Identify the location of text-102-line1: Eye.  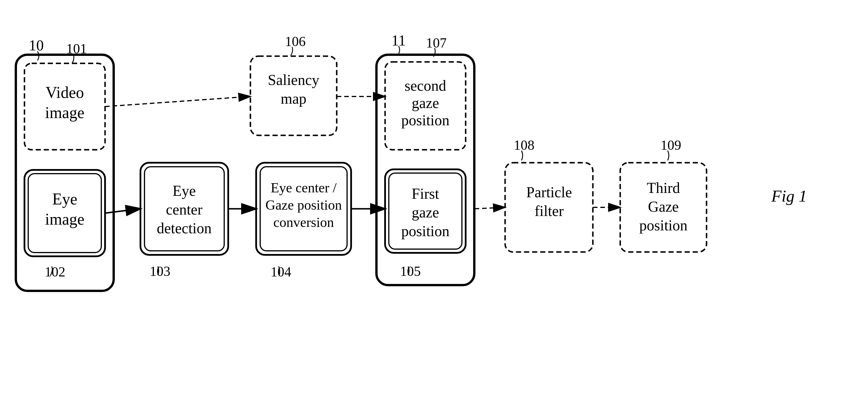
(65, 199).